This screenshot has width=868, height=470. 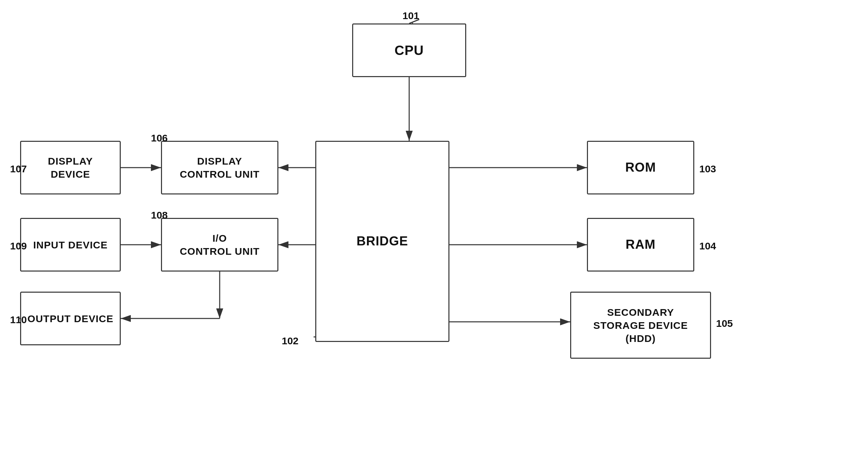 What do you see at coordinates (641, 325) in the screenshot?
I see `secondary-label: SECONDARYSTORAGE DEVICE(HDD)` at bounding box center [641, 325].